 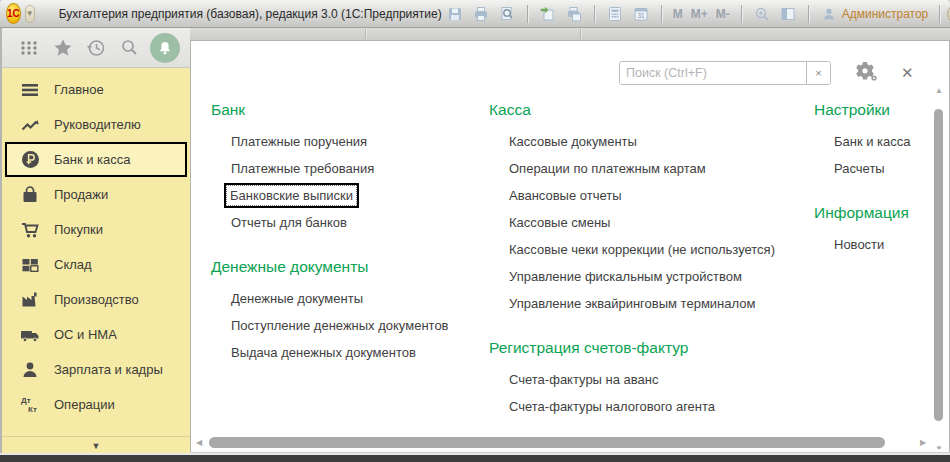 I want to click on person-icon, so click(x=30, y=370).